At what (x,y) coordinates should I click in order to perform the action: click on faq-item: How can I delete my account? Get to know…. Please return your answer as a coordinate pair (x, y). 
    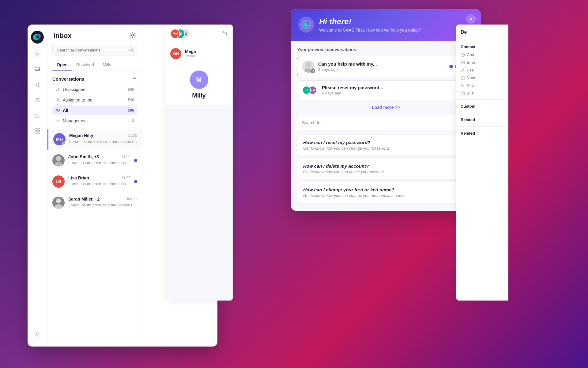
    Looking at the image, I should click on (386, 169).